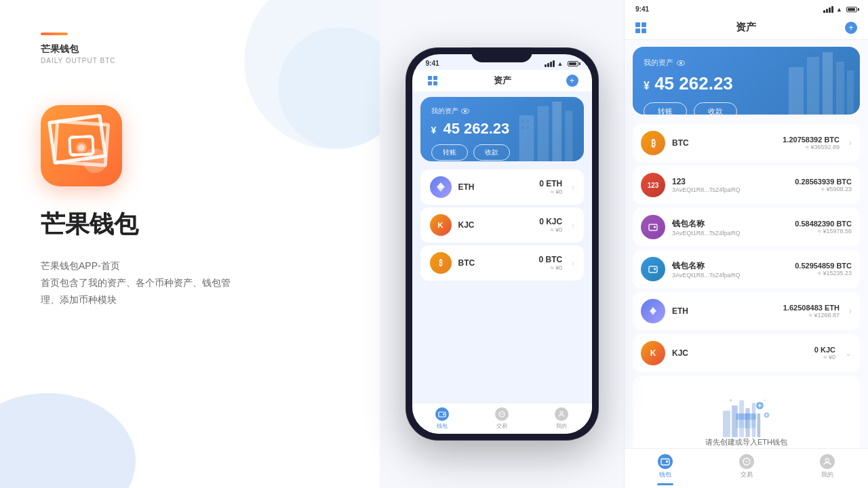  I want to click on eye-icon, so click(465, 111).